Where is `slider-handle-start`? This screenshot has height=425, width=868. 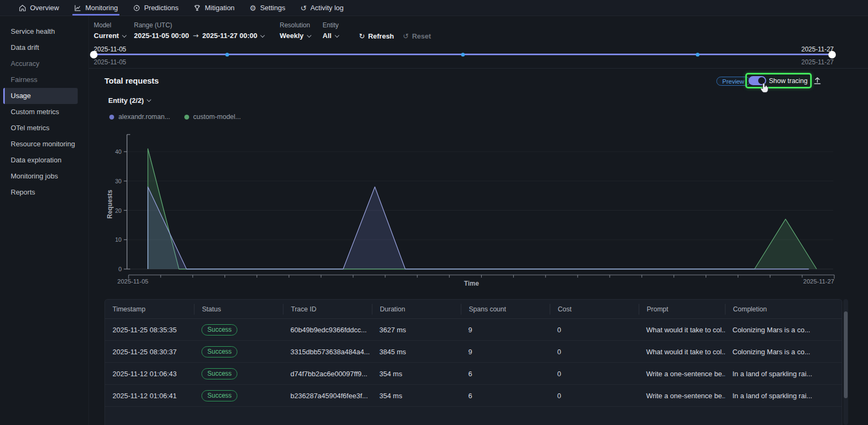
slider-handle-start is located at coordinates (94, 55).